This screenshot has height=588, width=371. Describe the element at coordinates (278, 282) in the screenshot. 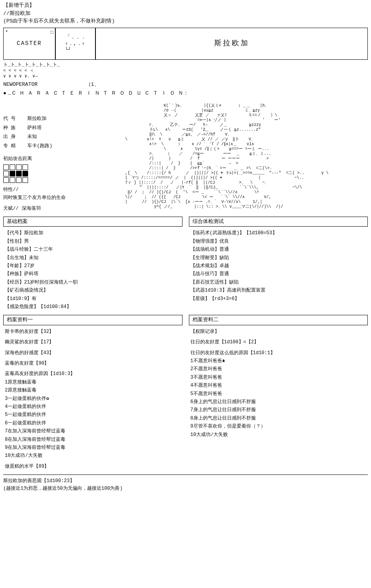

I see `ct-item-6: 【原石技艺适性】缺陷` at that location.